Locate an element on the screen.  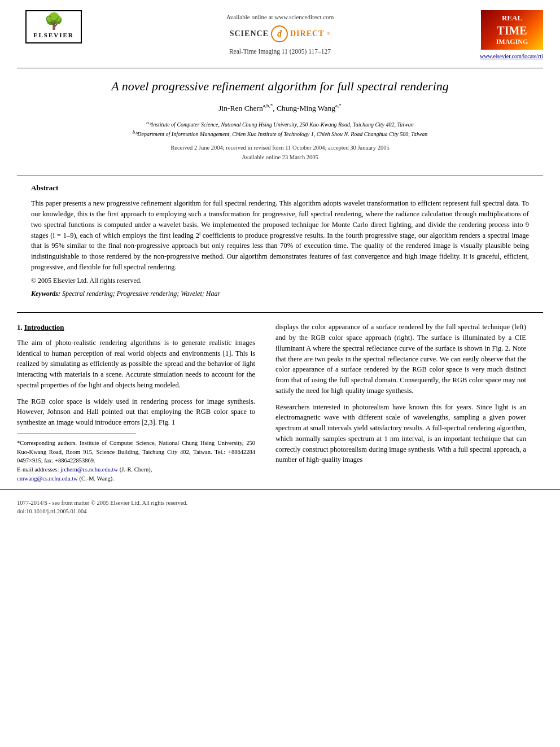
elsevier-label: ELSEVIER is located at coordinates (54, 36).